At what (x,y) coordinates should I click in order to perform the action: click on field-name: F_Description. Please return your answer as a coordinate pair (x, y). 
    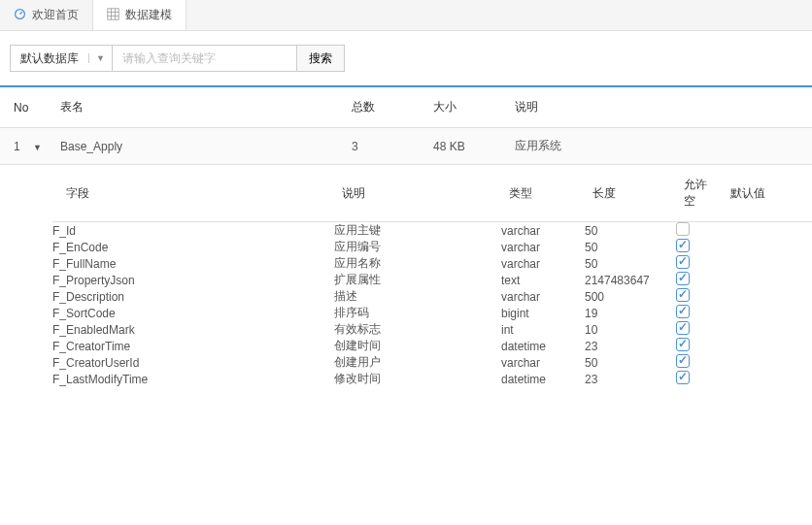
    Looking at the image, I should click on (193, 297).